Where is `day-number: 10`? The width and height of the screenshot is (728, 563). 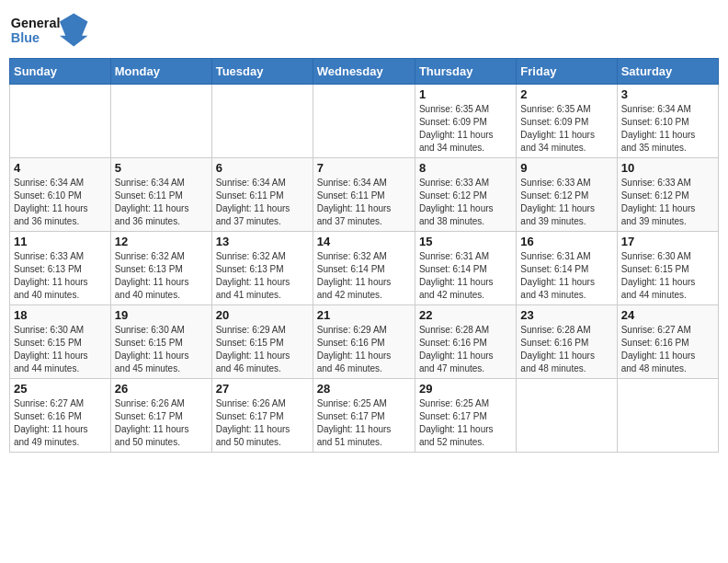 day-number: 10 is located at coordinates (667, 167).